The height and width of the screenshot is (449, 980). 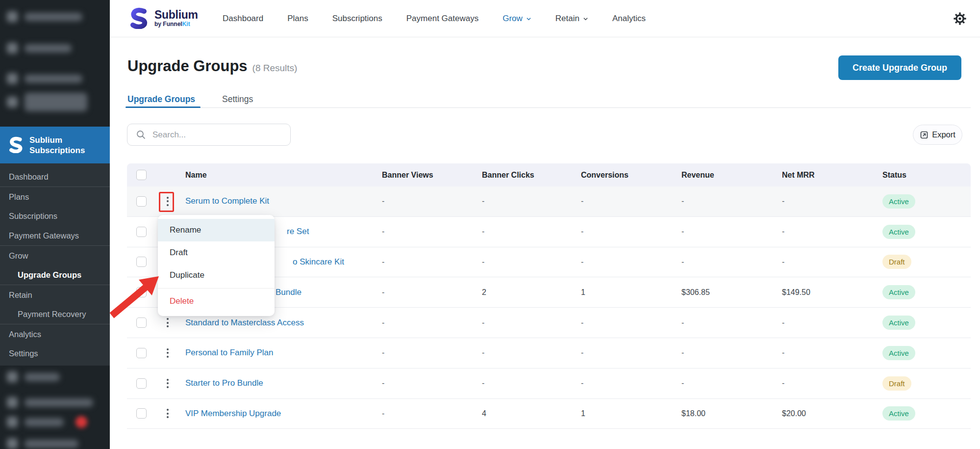 I want to click on gear-icon, so click(x=960, y=19).